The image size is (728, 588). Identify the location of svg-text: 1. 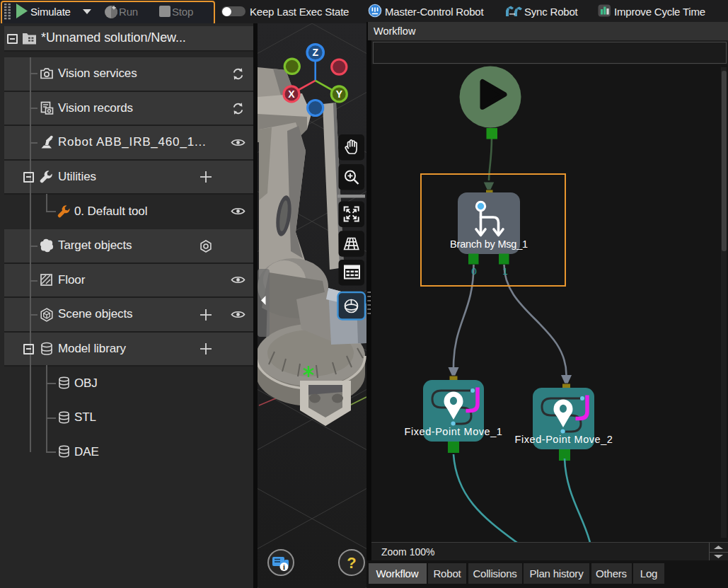
(505, 272).